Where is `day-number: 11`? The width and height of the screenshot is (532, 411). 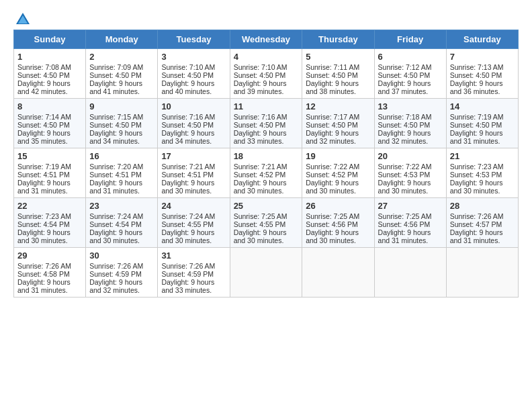 day-number: 11 is located at coordinates (266, 106).